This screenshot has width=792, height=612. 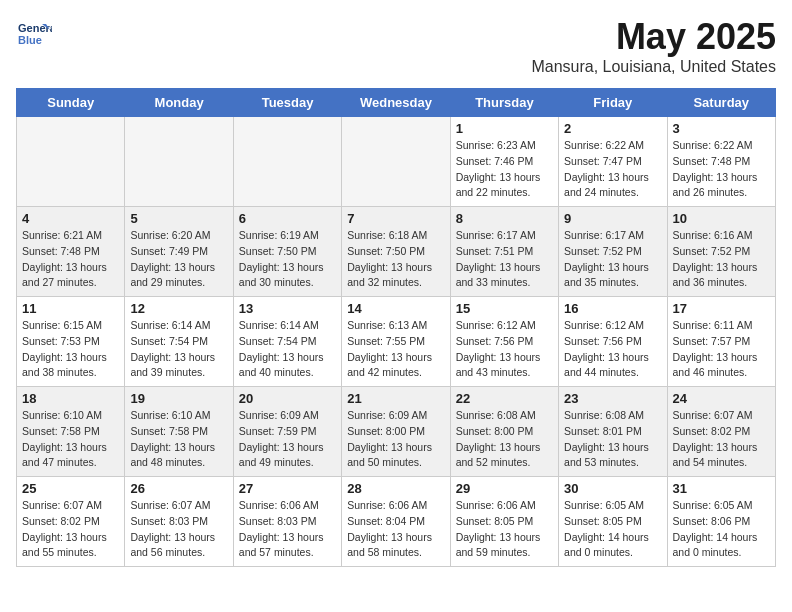 I want to click on day-info: Sunrise: 6:16 AMSunset: 7:52 PMDaylight:…, so click(x=722, y=260).